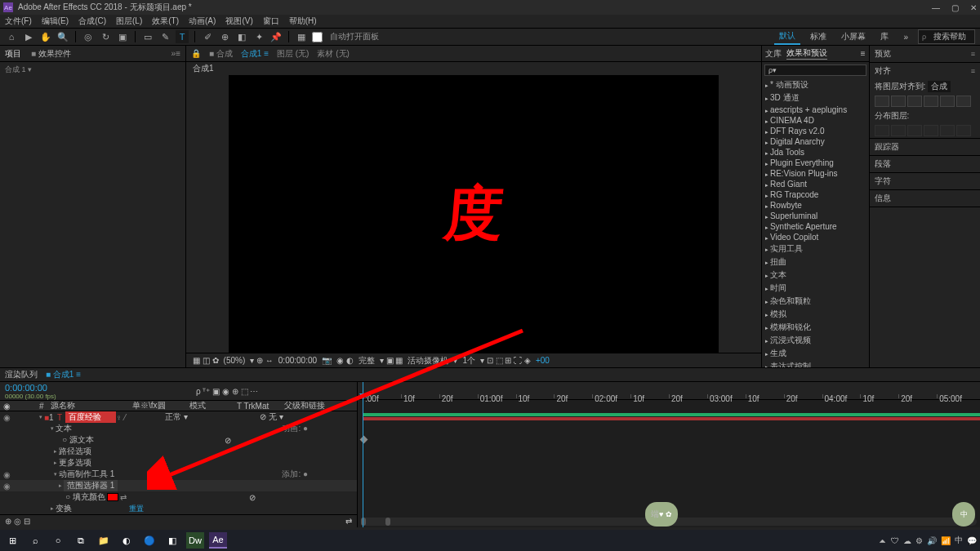  What do you see at coordinates (259, 37) in the screenshot?
I see `roto-tool-icon: ✦` at bounding box center [259, 37].